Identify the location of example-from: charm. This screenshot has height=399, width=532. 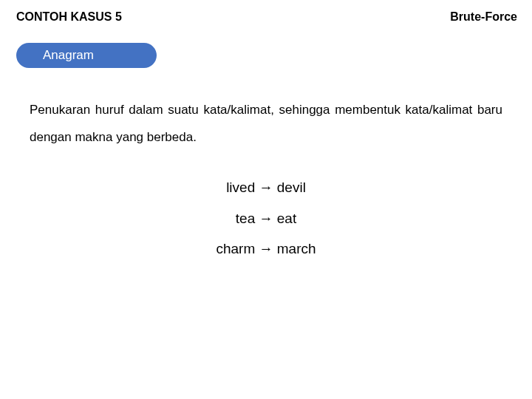
(235, 248).